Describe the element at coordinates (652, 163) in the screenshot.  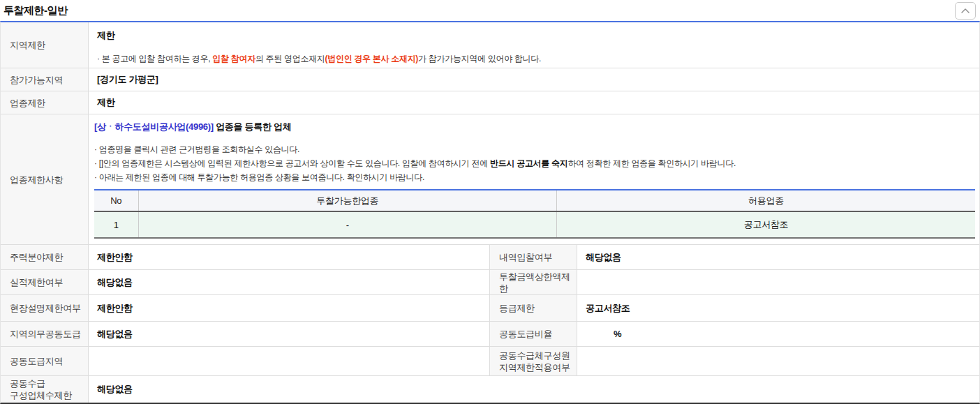
I see `bullet-text: 하여 정확한 제한 업종을 확인하시기 바랍니다.` at that location.